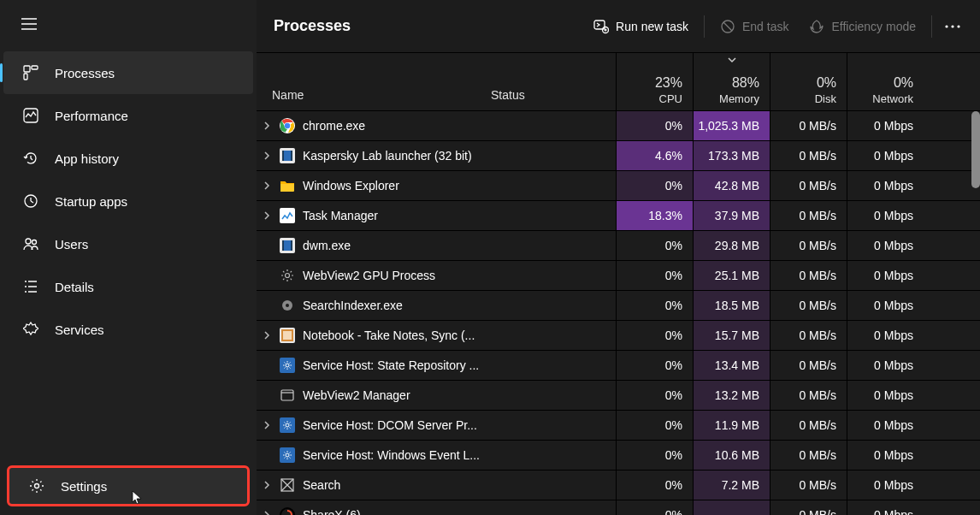  What do you see at coordinates (80, 330) in the screenshot?
I see `nav-label: Services` at bounding box center [80, 330].